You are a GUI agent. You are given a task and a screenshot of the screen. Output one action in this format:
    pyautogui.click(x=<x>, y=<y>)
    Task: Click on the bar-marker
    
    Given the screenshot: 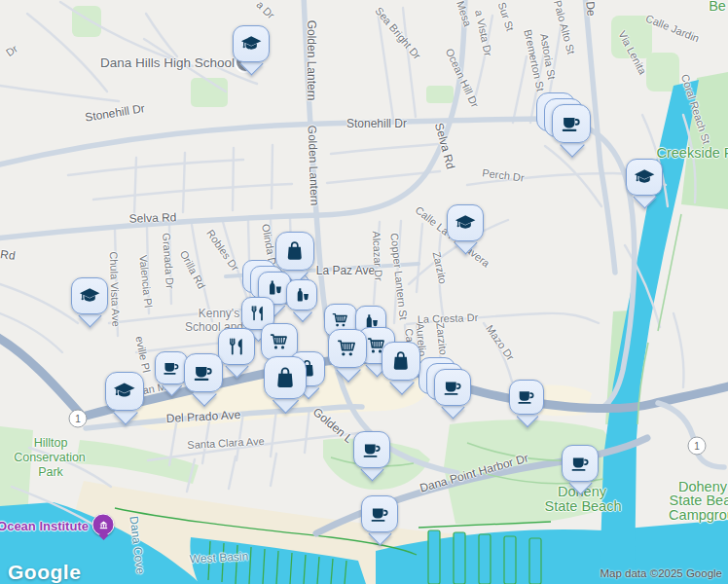 What is the action you would take?
    pyautogui.click(x=302, y=295)
    